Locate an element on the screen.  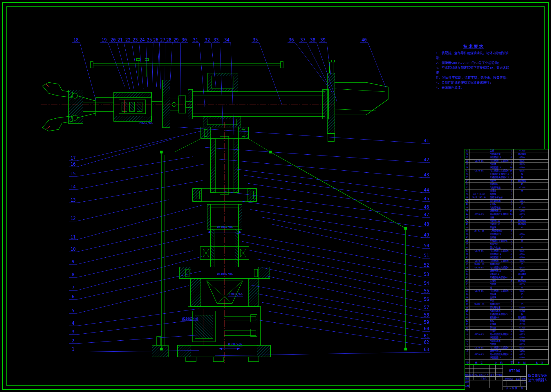
part-seq: 26 is located at coordinates (467, 275).